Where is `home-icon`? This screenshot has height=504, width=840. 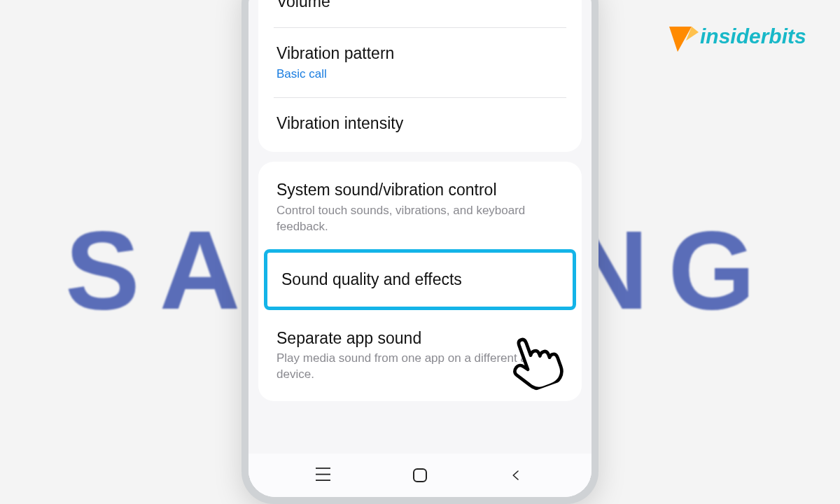
home-icon is located at coordinates (420, 475).